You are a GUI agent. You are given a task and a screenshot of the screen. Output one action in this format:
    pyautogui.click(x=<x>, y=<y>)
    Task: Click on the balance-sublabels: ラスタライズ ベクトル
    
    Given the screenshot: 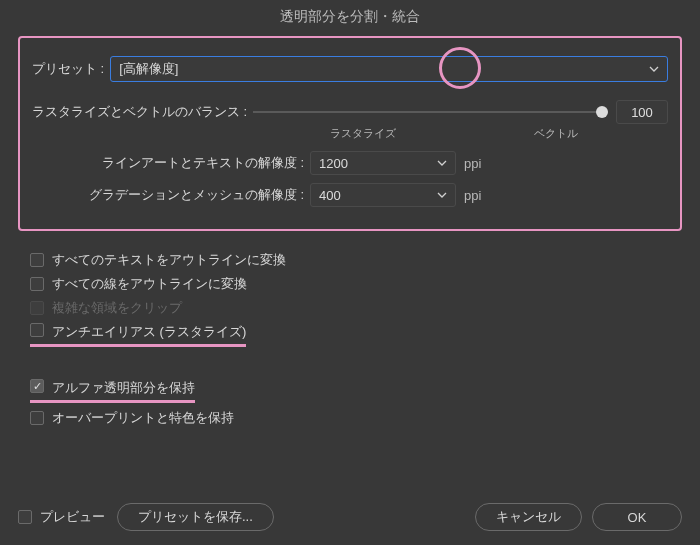 What is the action you would take?
    pyautogui.click(x=350, y=134)
    